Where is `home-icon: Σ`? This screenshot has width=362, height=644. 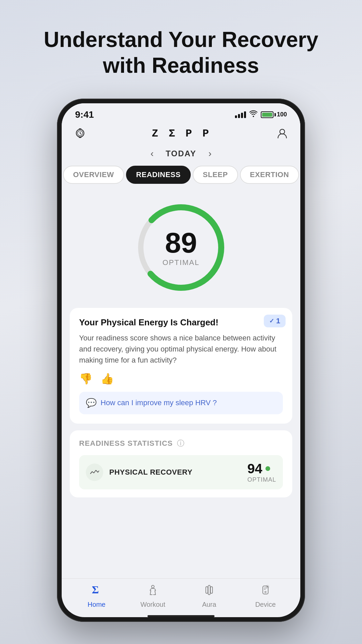 home-icon: Σ is located at coordinates (97, 591).